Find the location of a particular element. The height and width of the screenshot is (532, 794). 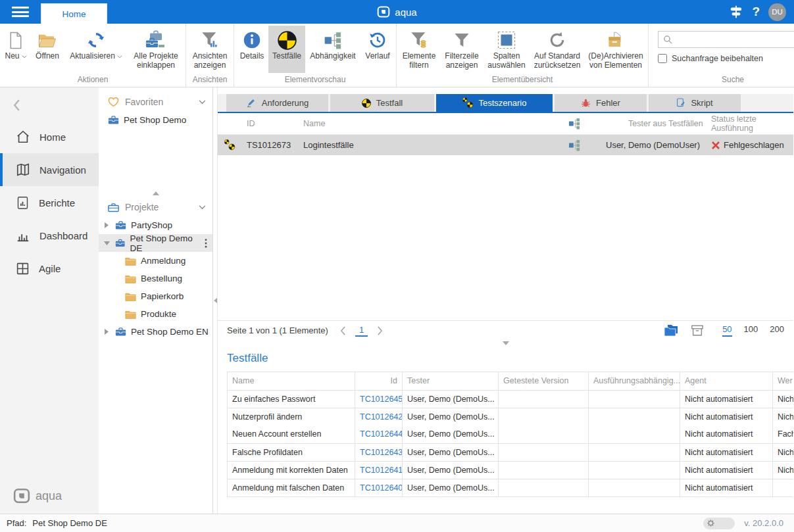

testcase-id-link: TC1012642 is located at coordinates (379, 417).